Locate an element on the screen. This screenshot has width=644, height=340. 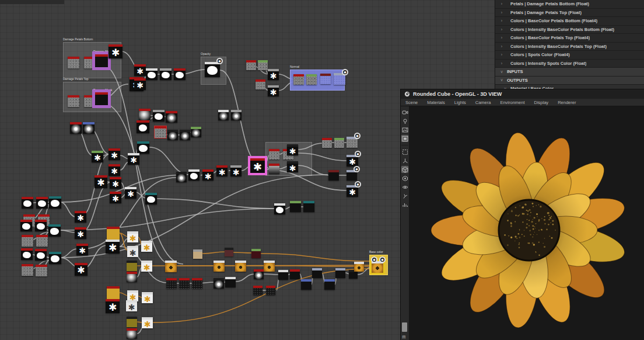
parameter-row: ›Colors | BaseColor Petals Bottom (Float… is located at coordinates (569, 21).